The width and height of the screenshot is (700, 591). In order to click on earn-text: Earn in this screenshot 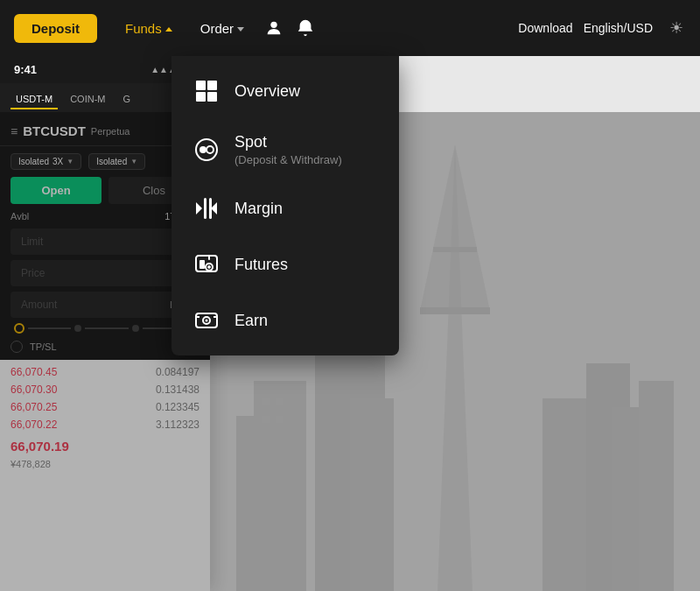, I will do `click(251, 320)`.